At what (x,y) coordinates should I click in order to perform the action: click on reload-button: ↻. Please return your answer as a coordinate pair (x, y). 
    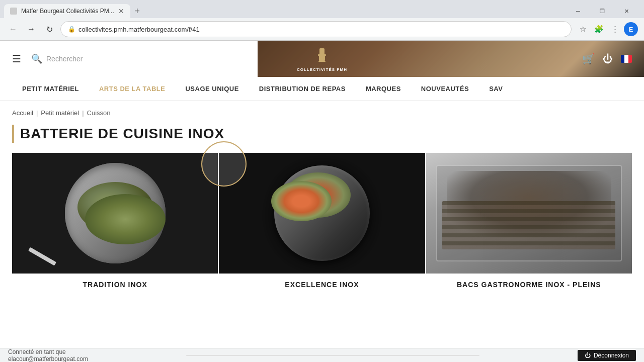
    Looking at the image, I should click on (49, 29).